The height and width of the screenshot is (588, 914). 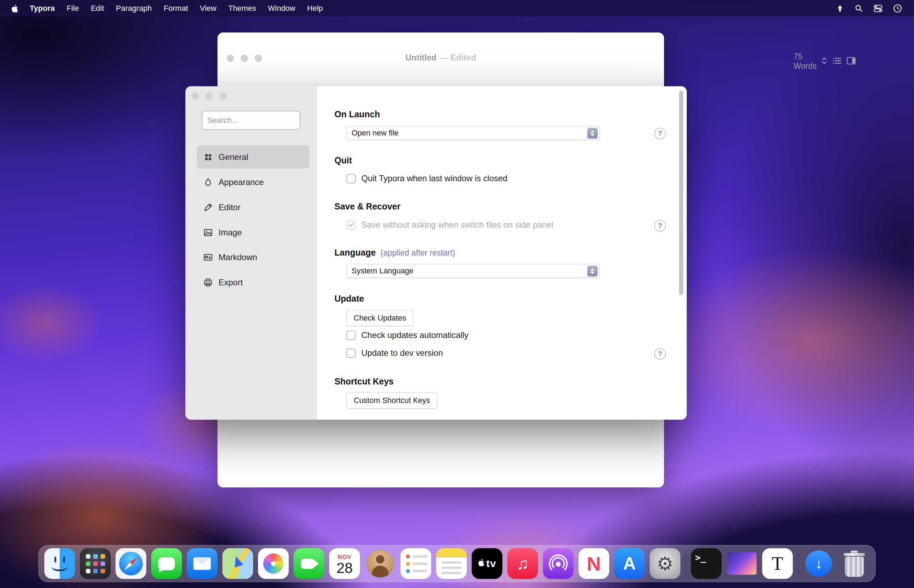 I want to click on dock-music-icon: ♫, so click(x=523, y=564).